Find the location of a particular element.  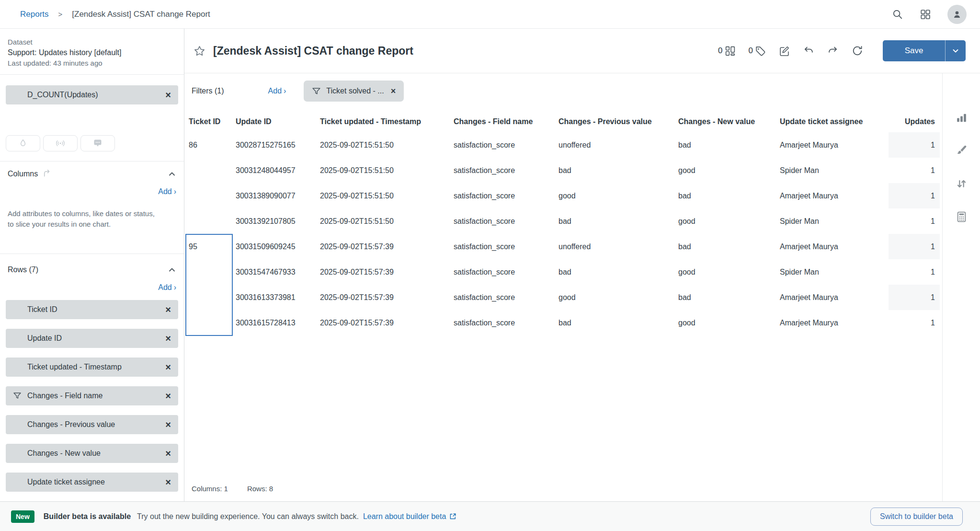

grid-icon is located at coordinates (925, 14).